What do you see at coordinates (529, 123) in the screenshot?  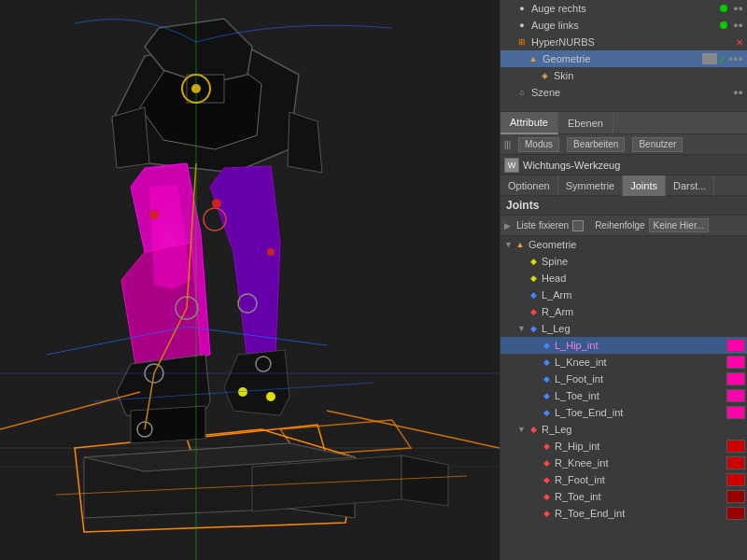 I see `tab-attribute: Attribute` at bounding box center [529, 123].